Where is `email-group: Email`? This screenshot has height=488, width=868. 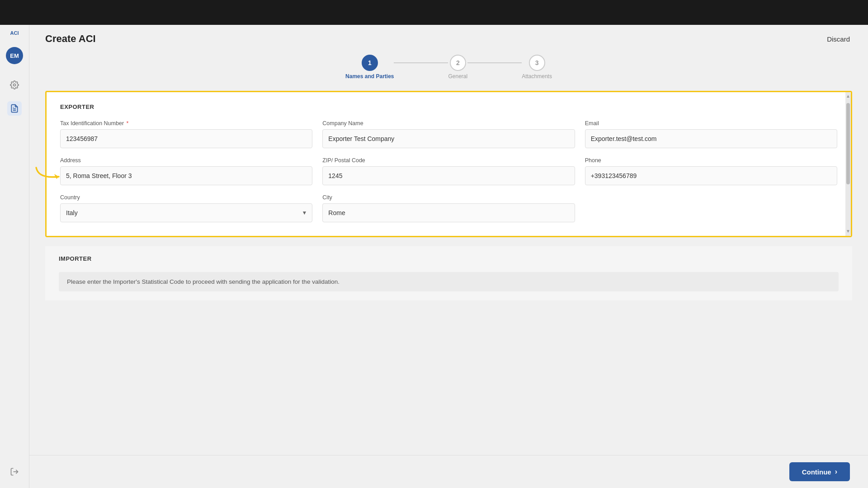
email-group: Email is located at coordinates (711, 134).